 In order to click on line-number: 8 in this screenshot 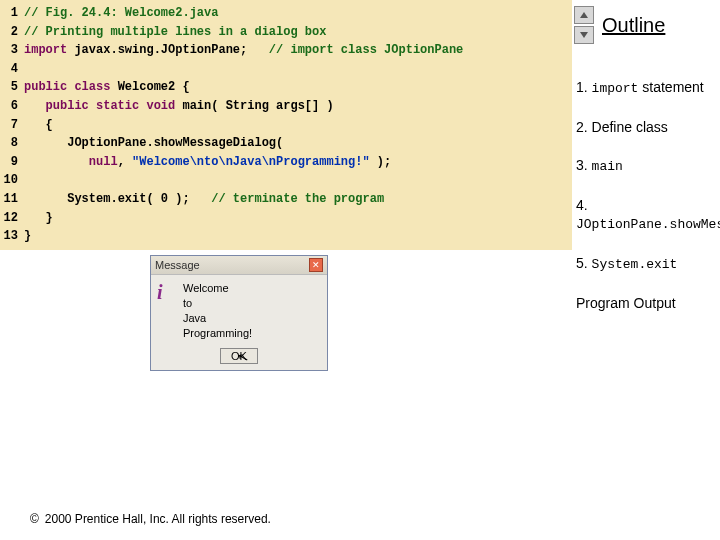, I will do `click(12, 144)`.